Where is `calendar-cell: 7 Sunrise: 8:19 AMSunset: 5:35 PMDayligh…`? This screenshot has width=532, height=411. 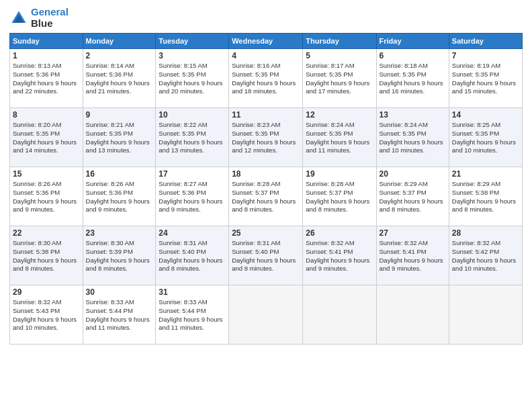 calendar-cell: 7 Sunrise: 8:19 AMSunset: 5:35 PMDayligh… is located at coordinates (485, 79).